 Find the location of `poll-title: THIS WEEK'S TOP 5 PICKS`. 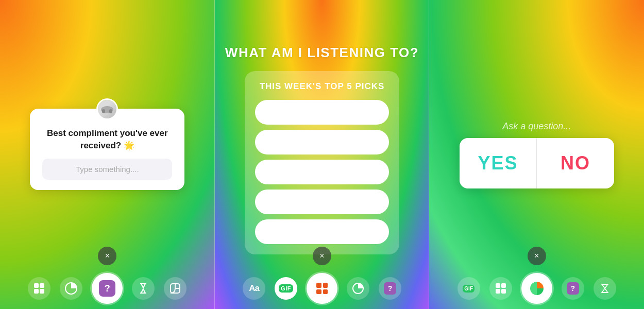

poll-title: THIS WEEK'S TOP 5 PICKS is located at coordinates (322, 87).